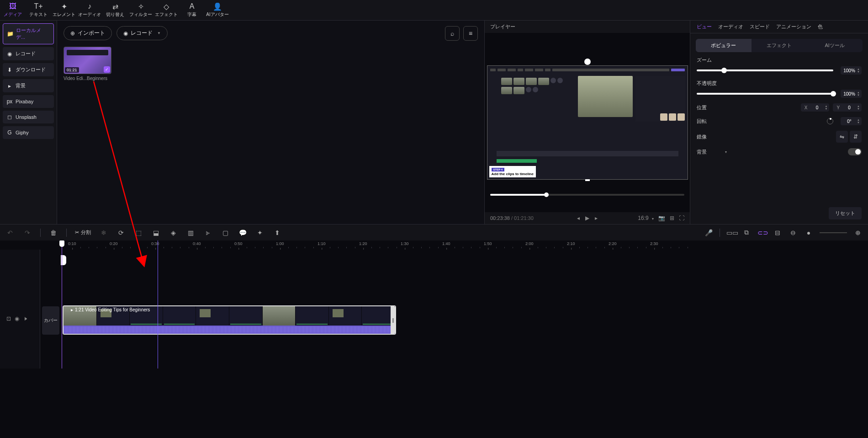 The width and height of the screenshot is (868, 438). What do you see at coordinates (393, 320) in the screenshot?
I see `clip-trim-right: ‖` at bounding box center [393, 320].